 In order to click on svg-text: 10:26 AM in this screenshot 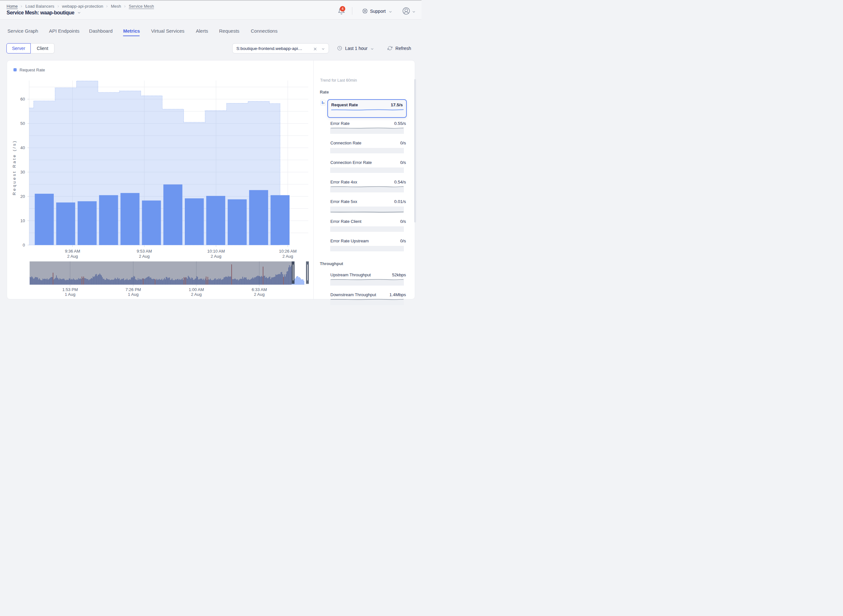, I will do `click(288, 251)`.